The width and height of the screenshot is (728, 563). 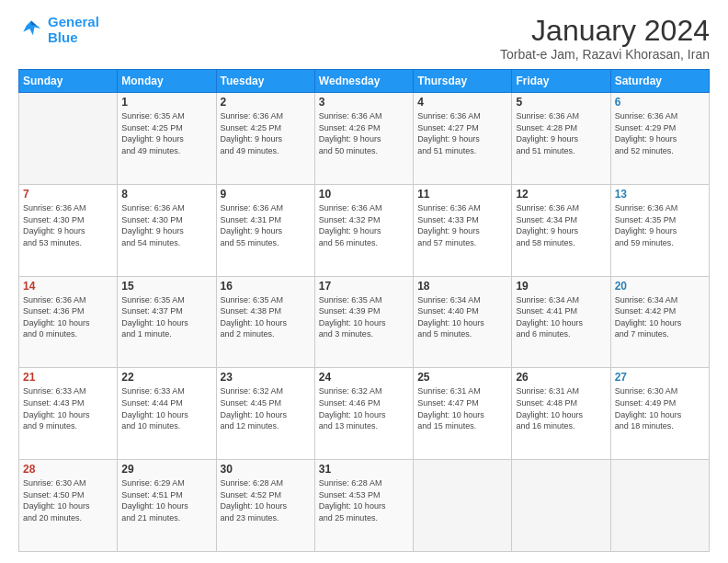 I want to click on day-cell: 26Sunrise: 6:31 AMSunset: 4:48 PMDayligh…, so click(x=561, y=414).